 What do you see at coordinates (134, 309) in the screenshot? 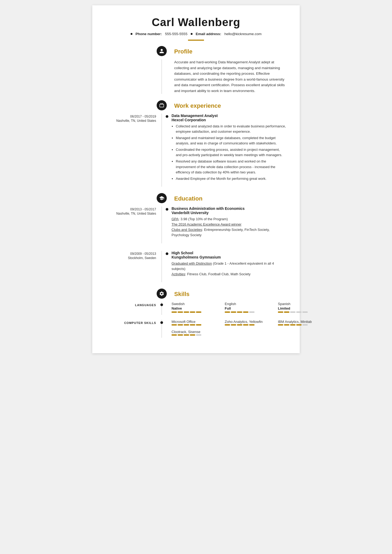
I see `languages-label-col: LANGUAGES` at bounding box center [134, 309].